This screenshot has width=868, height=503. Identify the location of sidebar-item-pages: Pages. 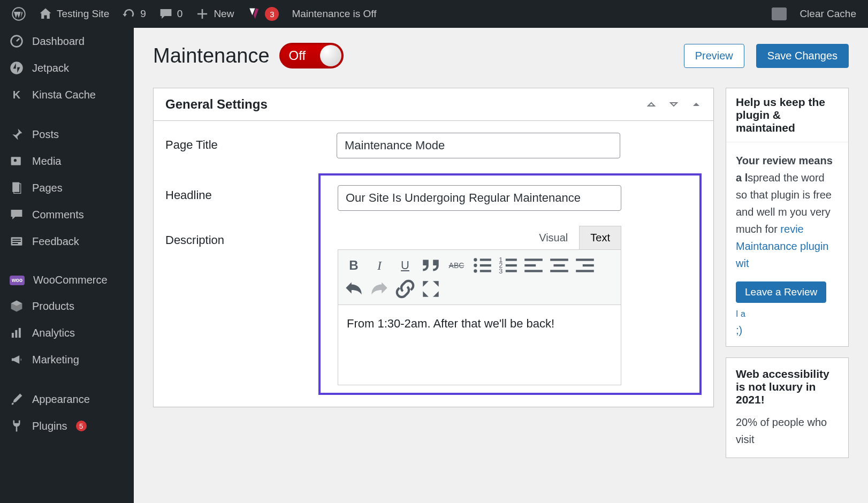
(67, 188).